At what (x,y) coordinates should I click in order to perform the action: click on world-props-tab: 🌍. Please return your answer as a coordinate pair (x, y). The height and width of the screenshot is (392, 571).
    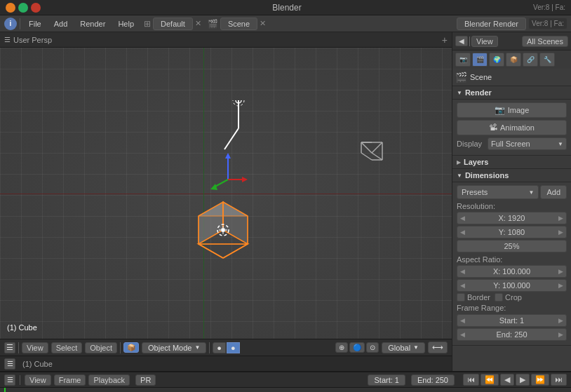
    Looking at the image, I should click on (497, 60).